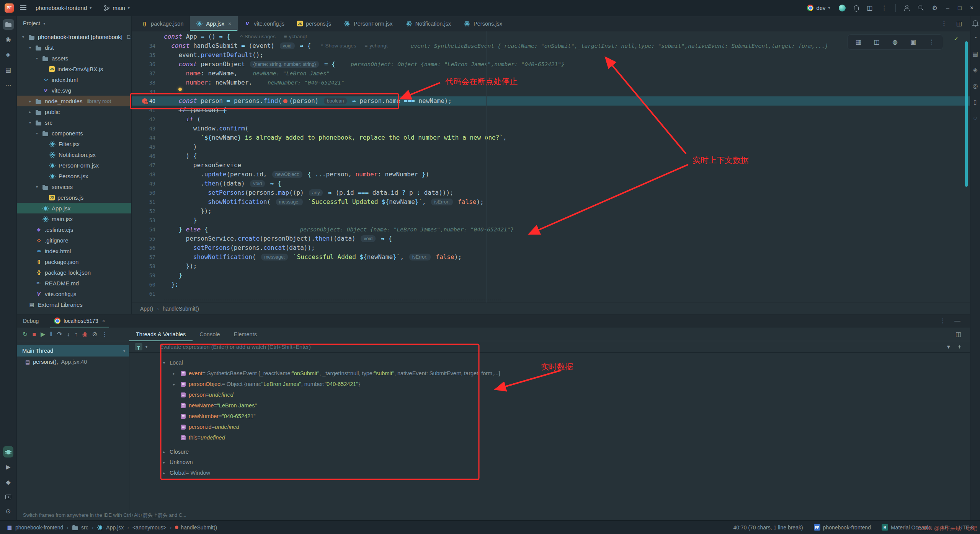  I want to click on tab-localhost: localhost:5173 ×, so click(80, 321).